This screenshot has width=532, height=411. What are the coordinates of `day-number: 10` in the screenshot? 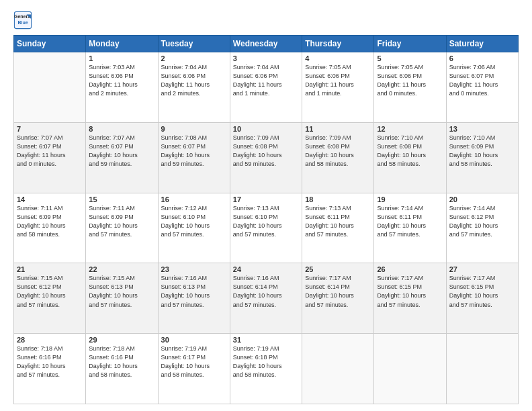 It's located at (266, 129).